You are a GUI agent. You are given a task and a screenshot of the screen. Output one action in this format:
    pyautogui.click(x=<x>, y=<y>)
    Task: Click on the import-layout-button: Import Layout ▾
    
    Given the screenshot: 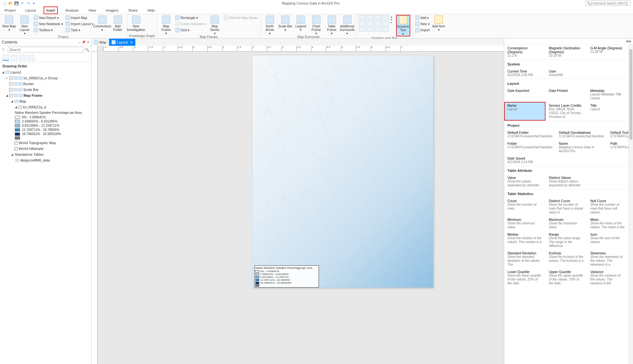 What is the action you would take?
    pyautogui.click(x=79, y=24)
    